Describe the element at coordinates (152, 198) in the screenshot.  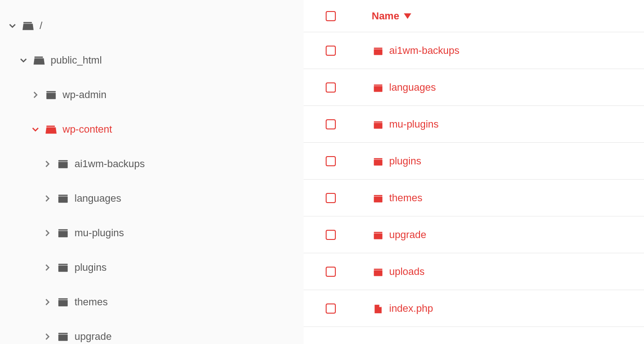
I see `tree-item: languages` at that location.